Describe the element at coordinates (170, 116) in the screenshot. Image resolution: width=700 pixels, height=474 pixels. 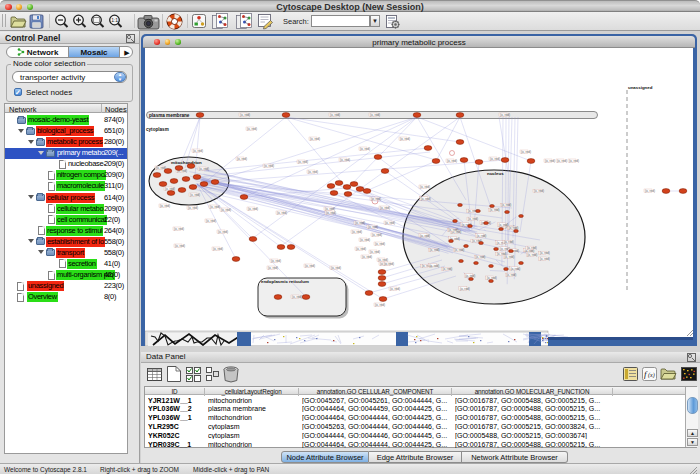
I see `svg-text: plasma membrane` at that location.